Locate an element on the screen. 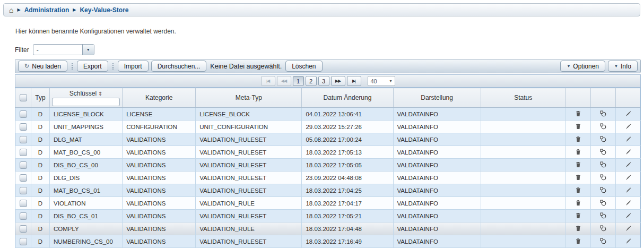  table-header-row: Typ Schlüssel⇕ Kategorie Meta-Typ Datum … is located at coordinates (328, 98).